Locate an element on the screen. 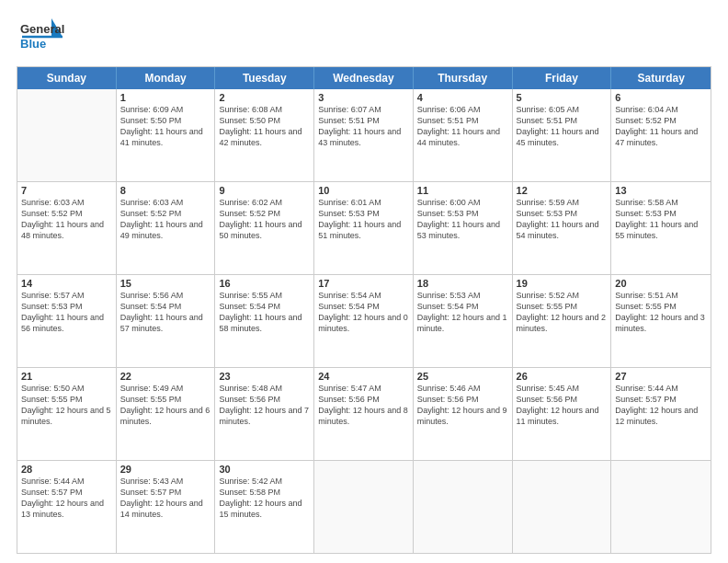 This screenshot has width=728, height=563. calendar-cell: 13Sunrise: 5:58 AM Sunset: 5:53 PM Dayli… is located at coordinates (661, 228).